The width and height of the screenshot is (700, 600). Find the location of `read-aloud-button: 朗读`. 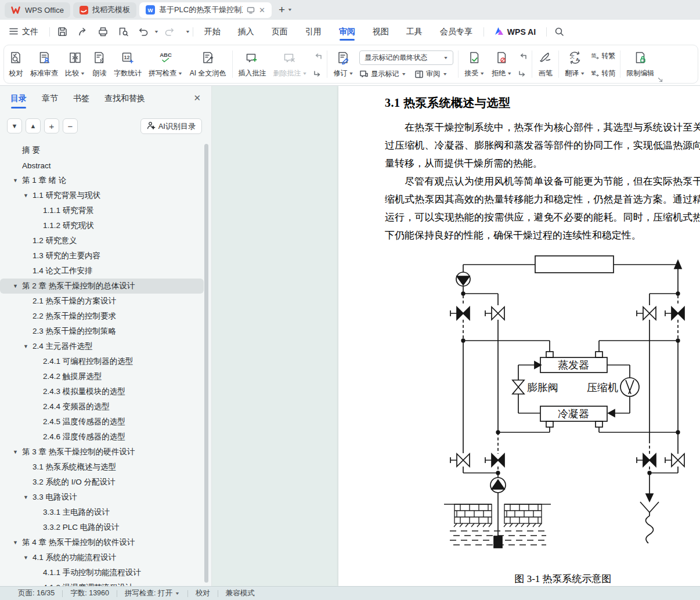

read-aloud-button: 朗读 is located at coordinates (100, 64).